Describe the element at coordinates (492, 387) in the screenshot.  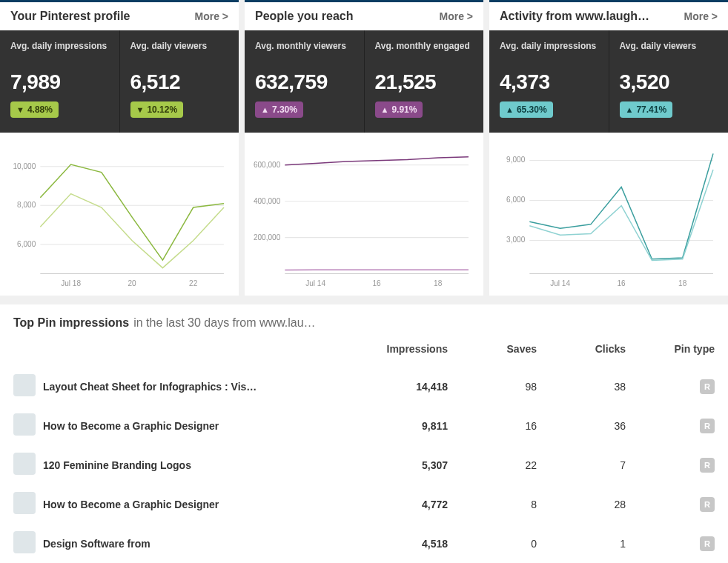
I see `pin-saves: 98` at that location.